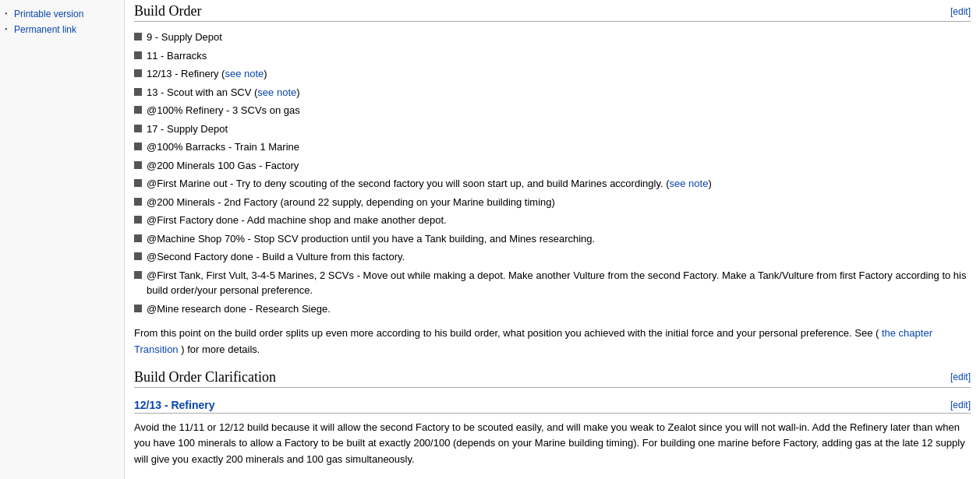 Image resolution: width=980 pixels, height=479 pixels. What do you see at coordinates (558, 147) in the screenshot?
I see `list-item-text: @100% Barracks - Train 1 Marine` at bounding box center [558, 147].